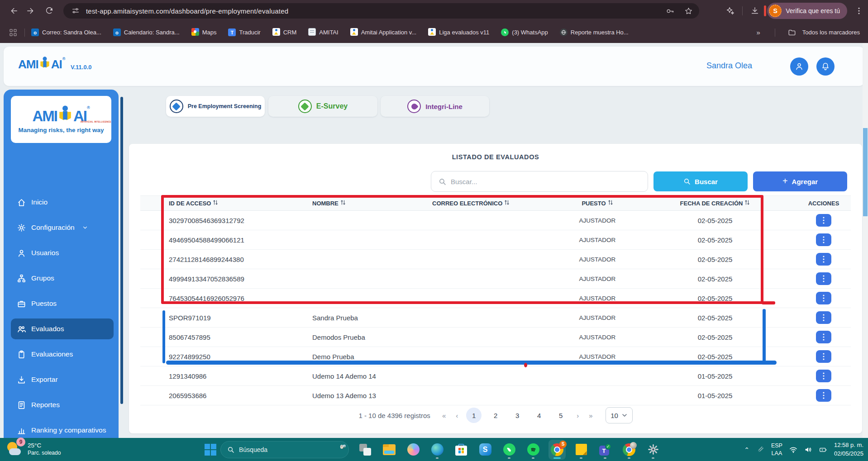 This screenshot has width=868, height=461. What do you see at coordinates (715, 203) in the screenshot?
I see `column-header-fecha-de-creaci-n: FECHA DE CREACIÓN` at bounding box center [715, 203].